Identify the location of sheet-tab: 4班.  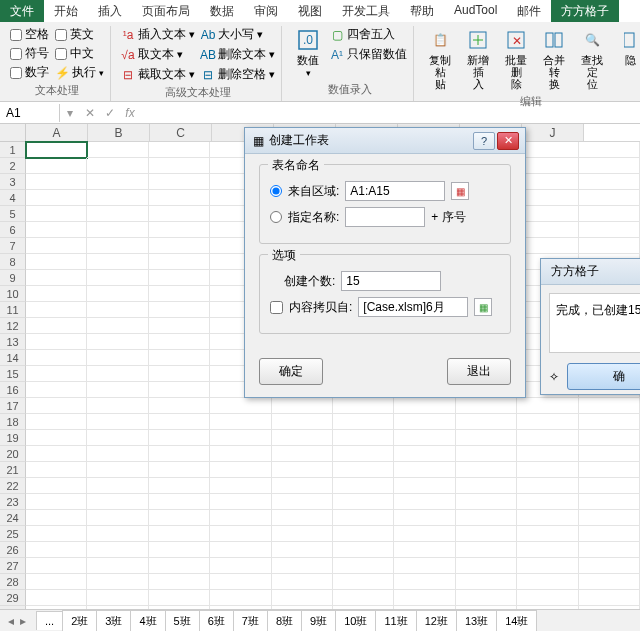
(148, 621).